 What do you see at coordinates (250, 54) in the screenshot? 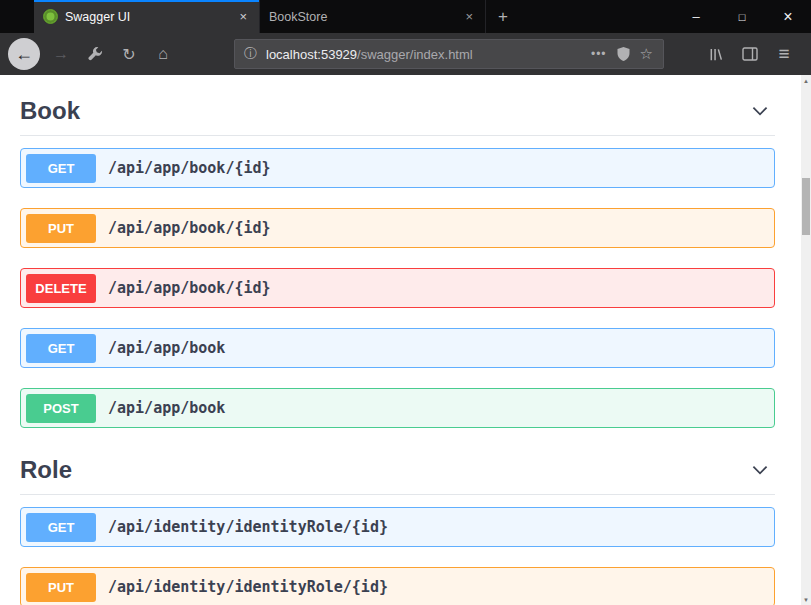
I see `site-info-icon: ⓘ` at bounding box center [250, 54].